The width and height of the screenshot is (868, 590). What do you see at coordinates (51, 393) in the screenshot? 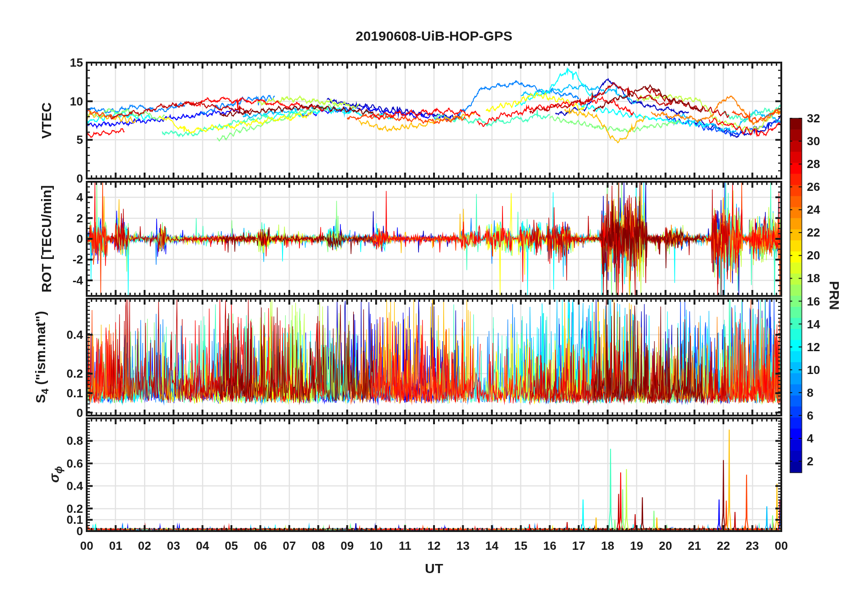
I see `y-tick-label-panel2: 0.1` at bounding box center [51, 393].